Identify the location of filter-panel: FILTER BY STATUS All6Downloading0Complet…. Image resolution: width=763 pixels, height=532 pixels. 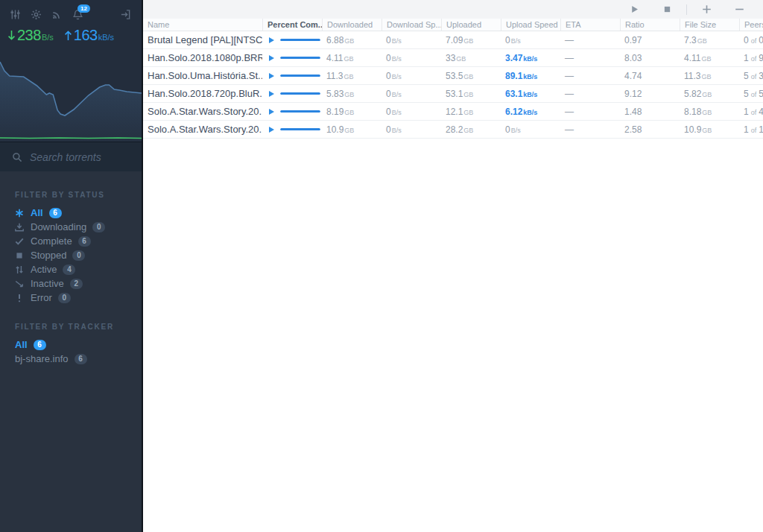
(71, 268).